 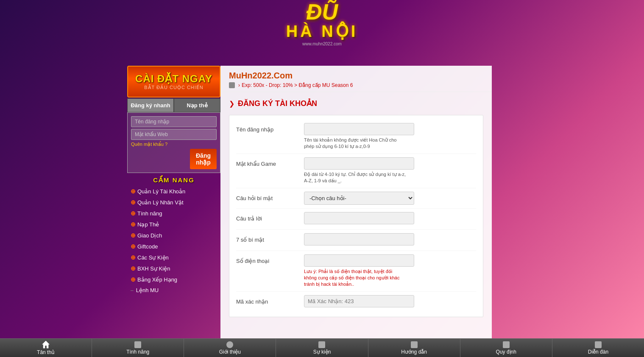 What do you see at coordinates (356, 85) in the screenshot?
I see `breadcrumb: › Exp: 500x - Drop: 10% > Đẳng cấp MU Se…` at bounding box center [356, 85].